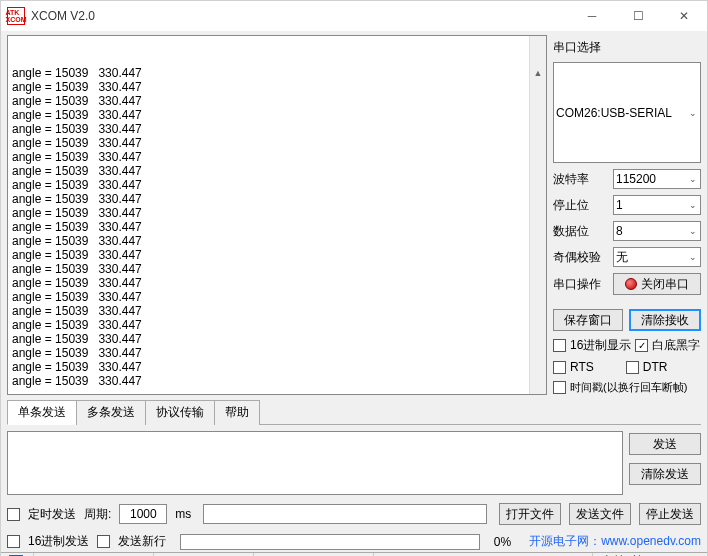 This screenshot has width=708, height=556. I want to click on scroll-up-icon: ▲, so click(538, 72).